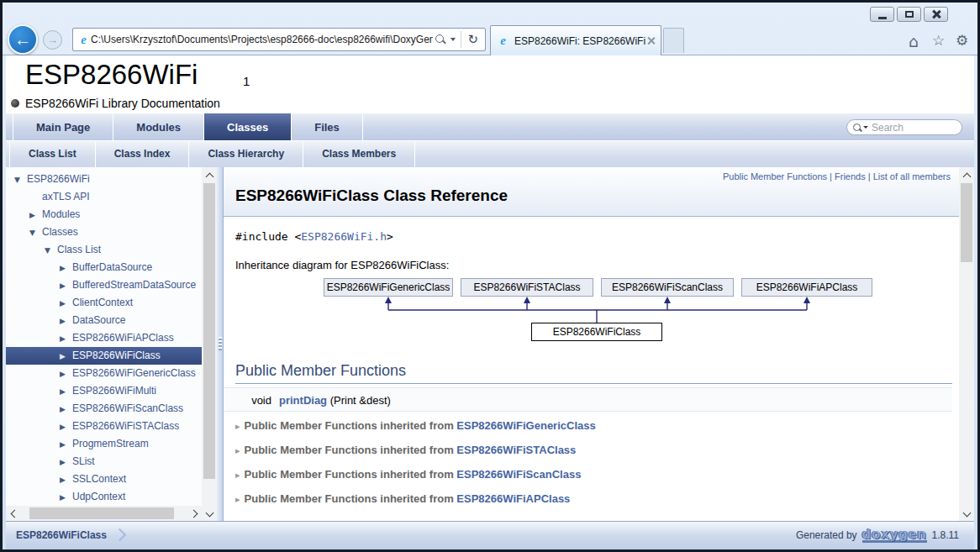 This screenshot has height=552, width=980. Describe the element at coordinates (962, 40) in the screenshot. I see `tools-icon` at that location.